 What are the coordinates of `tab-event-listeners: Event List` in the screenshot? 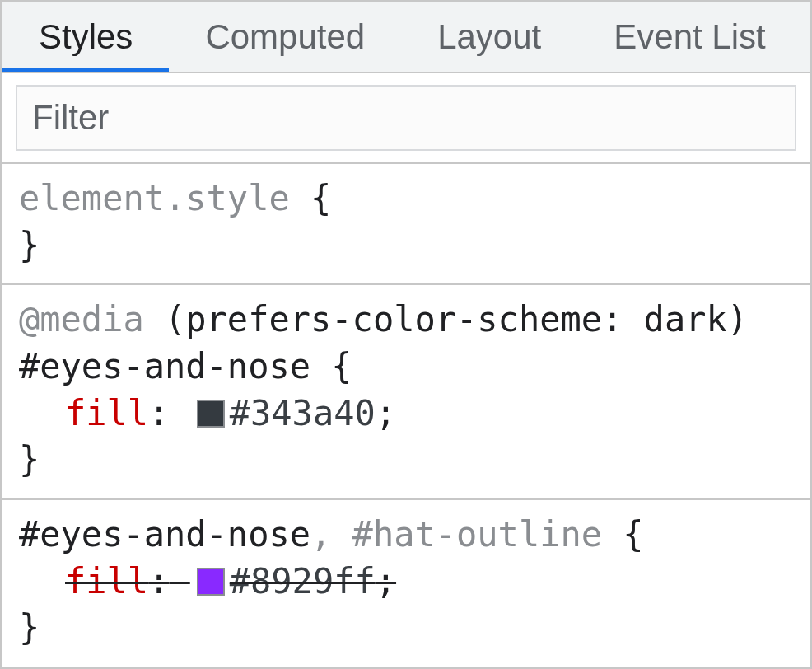 It's located at (671, 37).